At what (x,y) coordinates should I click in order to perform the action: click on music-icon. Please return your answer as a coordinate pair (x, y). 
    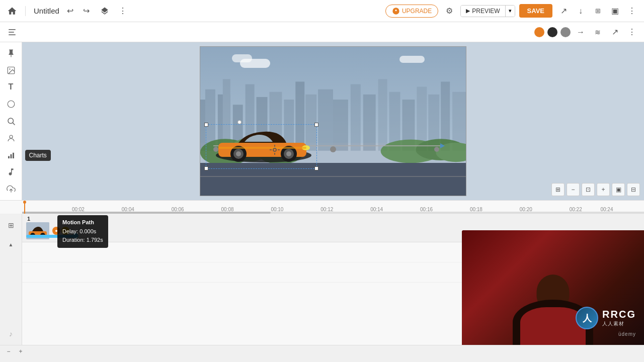
    Looking at the image, I should click on (11, 172).